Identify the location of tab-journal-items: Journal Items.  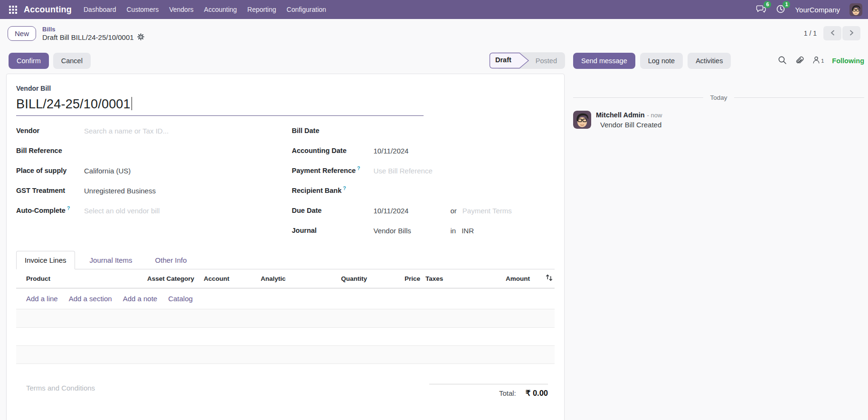
(111, 260).